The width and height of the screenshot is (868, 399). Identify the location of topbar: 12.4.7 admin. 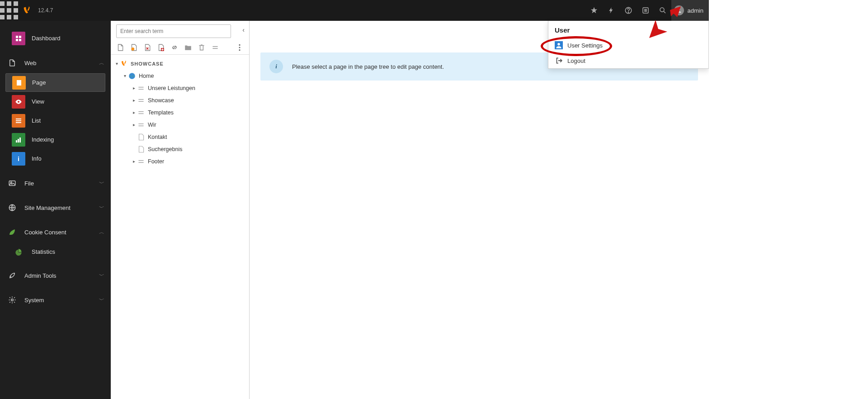
(354, 10).